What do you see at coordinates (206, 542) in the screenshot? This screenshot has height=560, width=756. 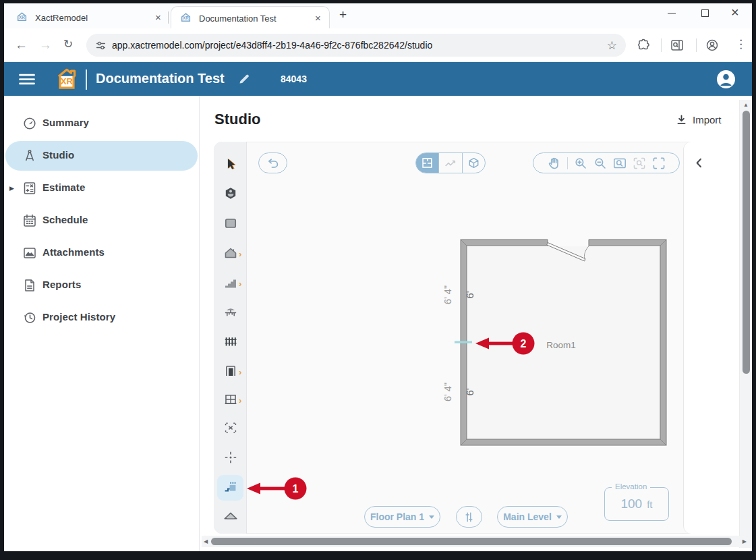 I see `scroll-left-icon: ◀` at bounding box center [206, 542].